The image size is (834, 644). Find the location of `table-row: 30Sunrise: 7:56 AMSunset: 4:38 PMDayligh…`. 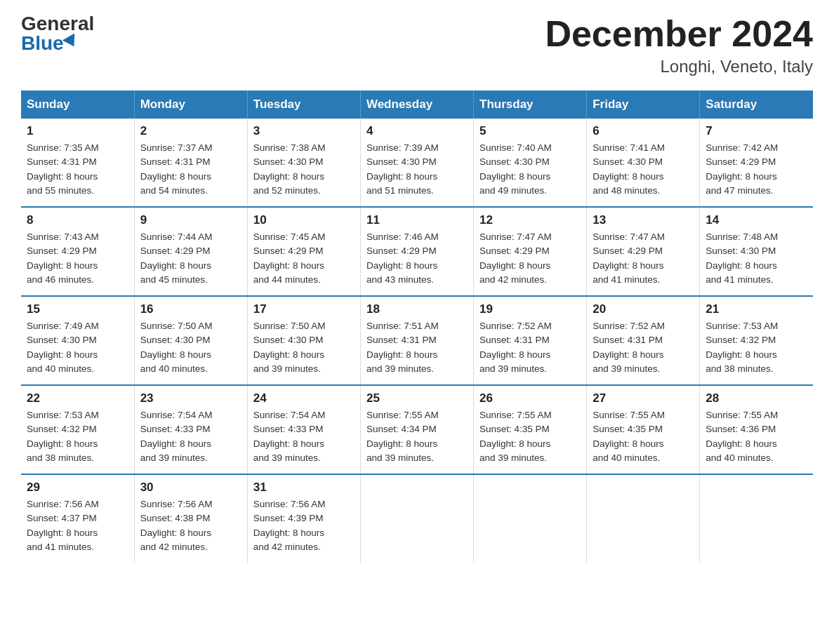

table-row: 30Sunrise: 7:56 AMSunset: 4:38 PMDayligh… is located at coordinates (191, 518).